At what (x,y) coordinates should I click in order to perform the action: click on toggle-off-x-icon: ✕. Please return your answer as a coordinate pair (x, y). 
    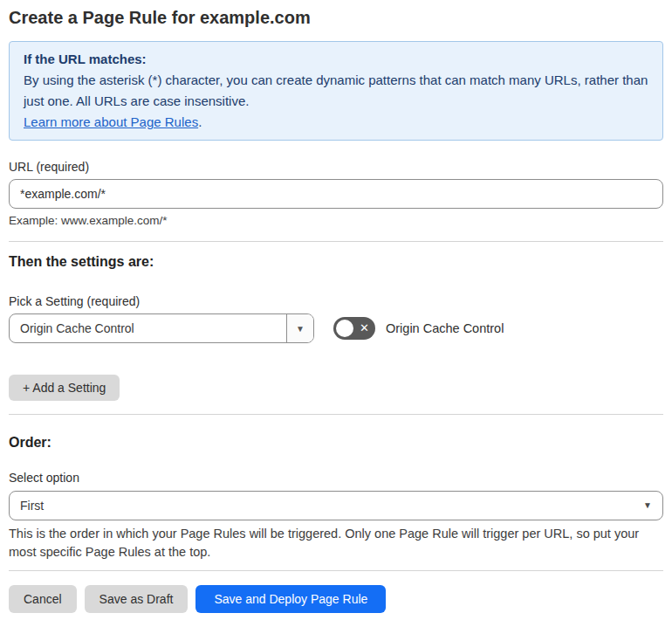
    Looking at the image, I should click on (365, 328).